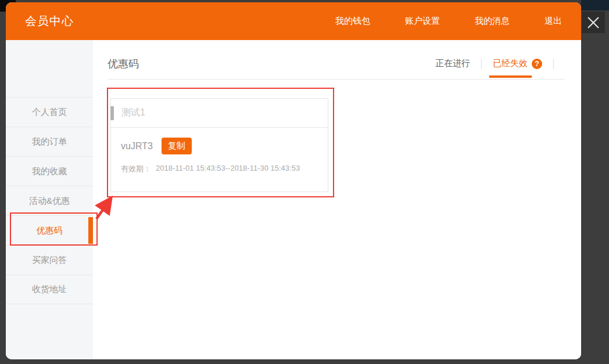 The image size is (609, 364). What do you see at coordinates (510, 77) in the screenshot?
I see `active-tab-underline` at bounding box center [510, 77].